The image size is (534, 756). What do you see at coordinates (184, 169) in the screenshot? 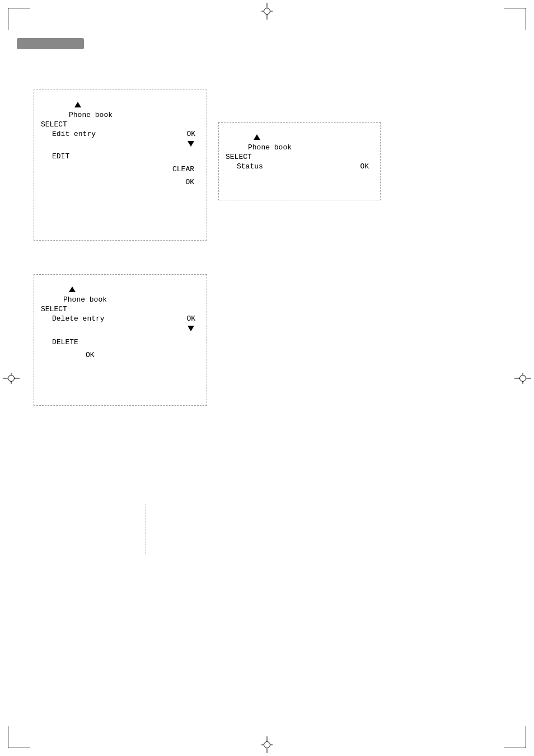
I see `clear-action-label: CLEAR` at bounding box center [184, 169].